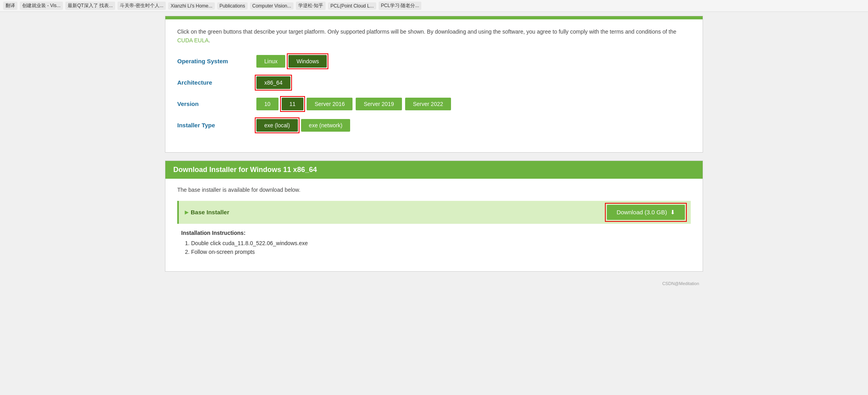 The width and height of the screenshot is (868, 395). What do you see at coordinates (400, 6) in the screenshot?
I see `bookmark-item: PCL学习·随老分...` at bounding box center [400, 6].